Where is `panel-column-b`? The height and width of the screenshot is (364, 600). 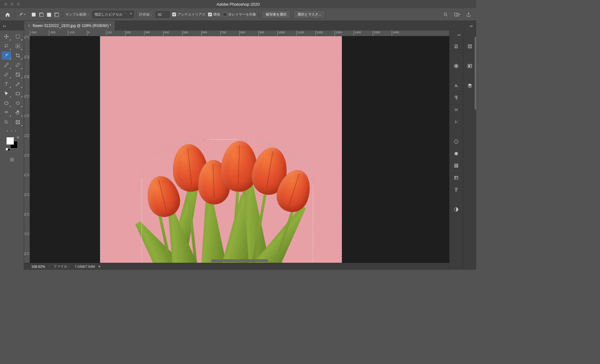
panel-column-b is located at coordinates (470, 150).